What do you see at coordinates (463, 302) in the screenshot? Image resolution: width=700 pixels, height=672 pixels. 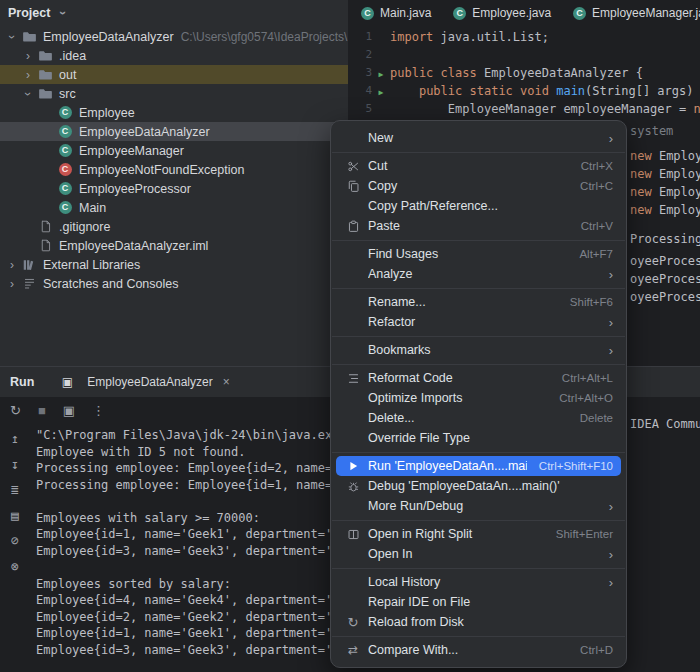 I see `menu-item-label: Rename...` at bounding box center [463, 302].